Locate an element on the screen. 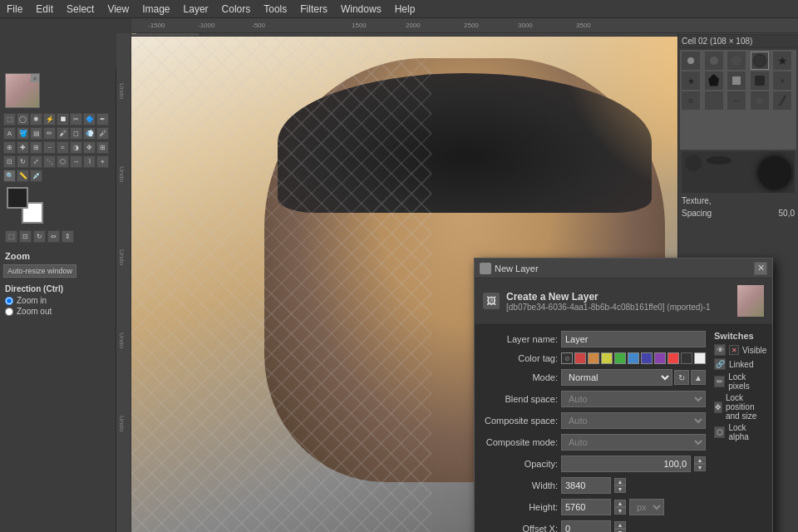 Image resolution: width=798 pixels, height=532 pixels. composite-mode-select: Auto is located at coordinates (633, 442).